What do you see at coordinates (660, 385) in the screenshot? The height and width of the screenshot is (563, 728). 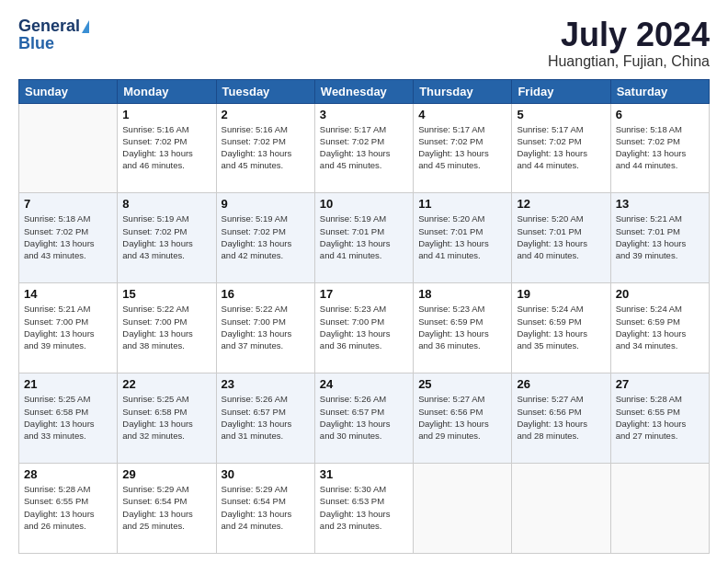 I see `day-number: 27` at bounding box center [660, 385].